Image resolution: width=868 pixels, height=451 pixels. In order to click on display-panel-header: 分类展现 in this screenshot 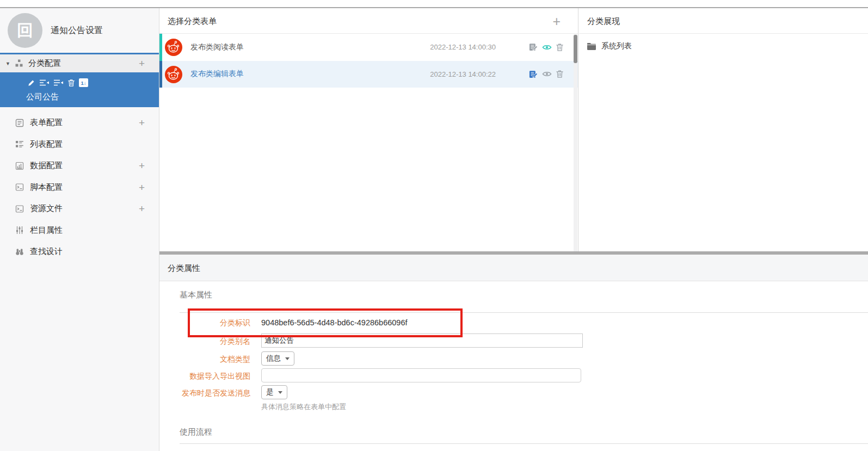, I will do `click(724, 21)`.